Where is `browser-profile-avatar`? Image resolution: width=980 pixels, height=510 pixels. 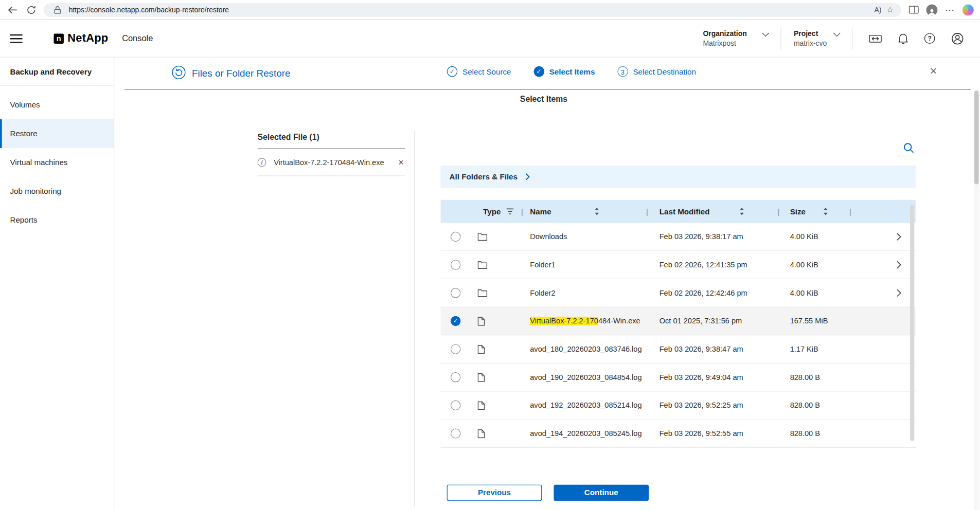
browser-profile-avatar is located at coordinates (932, 10).